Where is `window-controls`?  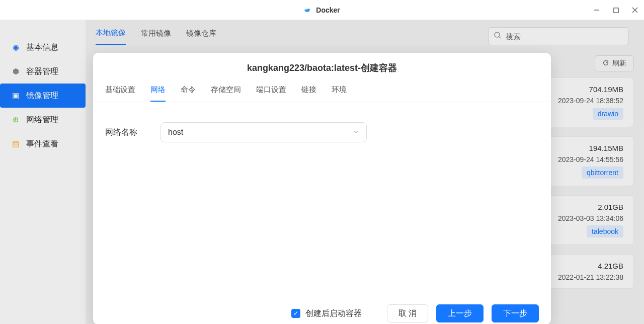 window-controls is located at coordinates (616, 10).